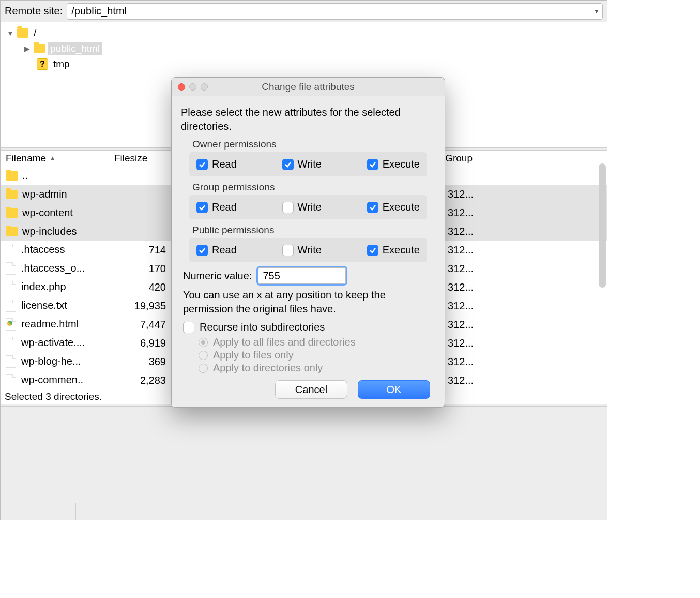 This screenshot has height=598, width=700. What do you see at coordinates (50, 324) in the screenshot?
I see `file-name: readme.html` at bounding box center [50, 324].